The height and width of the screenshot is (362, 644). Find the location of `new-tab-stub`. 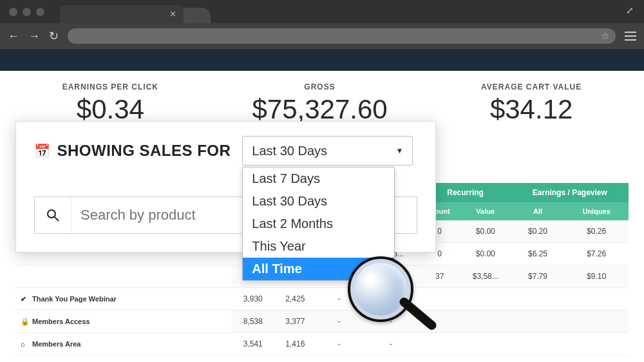

new-tab-stub is located at coordinates (196, 15).